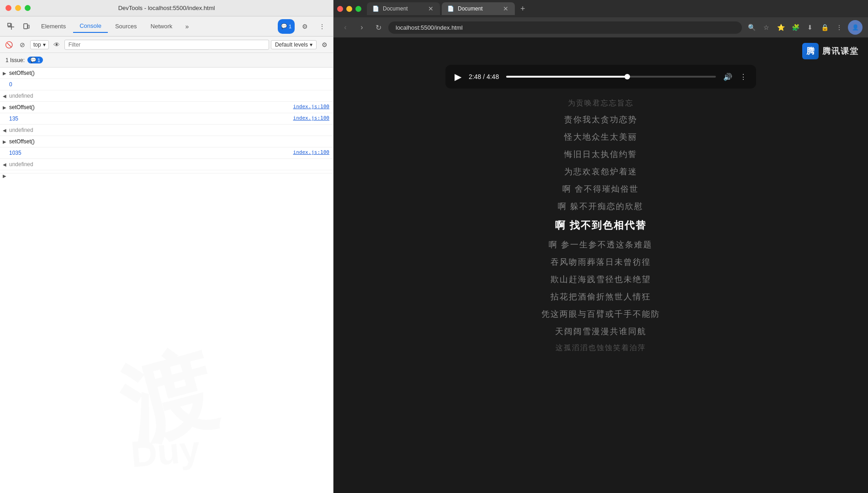 The width and height of the screenshot is (868, 493). Describe the element at coordinates (458, 77) in the screenshot. I see `play-button: ▶` at that location.